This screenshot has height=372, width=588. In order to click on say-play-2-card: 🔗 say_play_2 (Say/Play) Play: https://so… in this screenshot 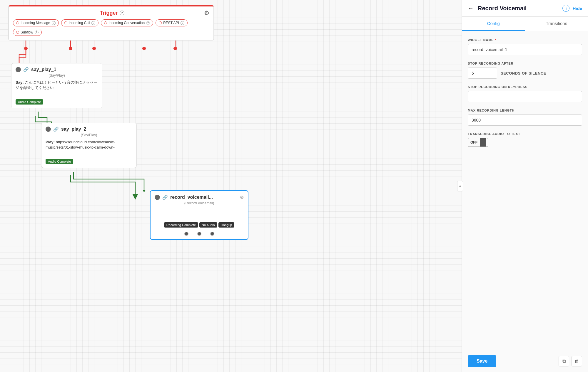, I will do `click(89, 145)`.